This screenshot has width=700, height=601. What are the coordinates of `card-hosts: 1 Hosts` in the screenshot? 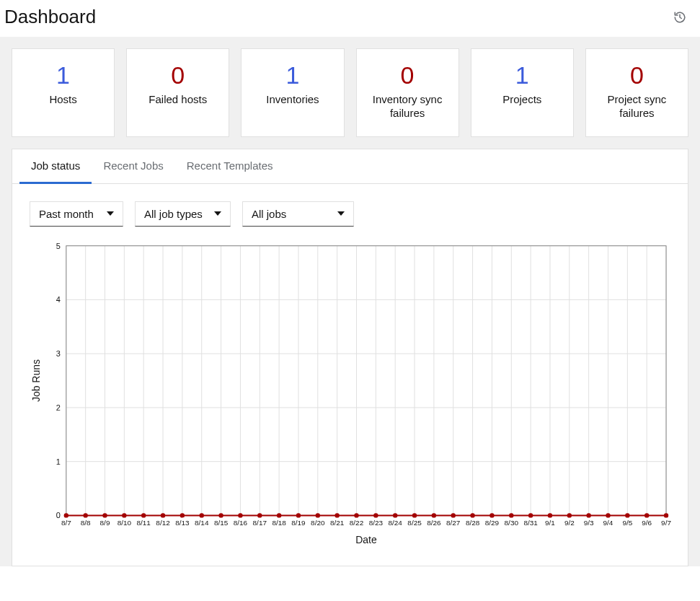 It's located at (63, 92).